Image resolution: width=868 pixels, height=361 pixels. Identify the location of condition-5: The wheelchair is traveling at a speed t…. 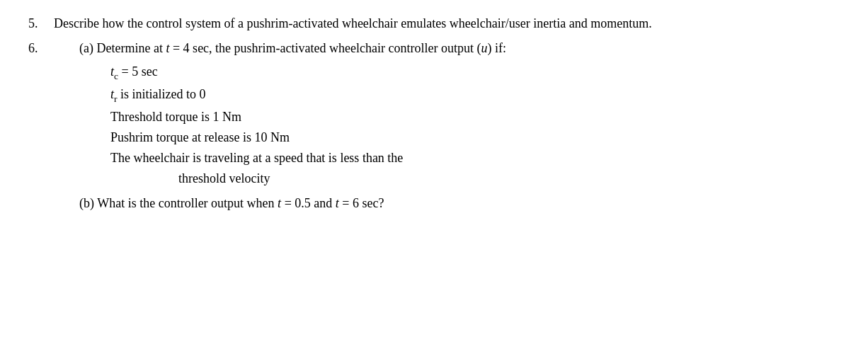
(459, 159).